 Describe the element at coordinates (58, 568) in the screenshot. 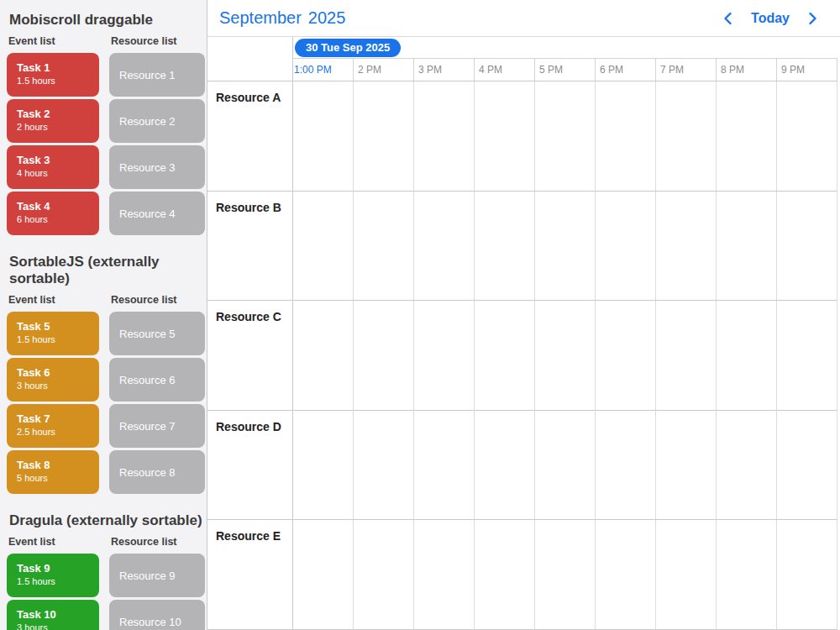

I see `task-title: Task 9` at that location.